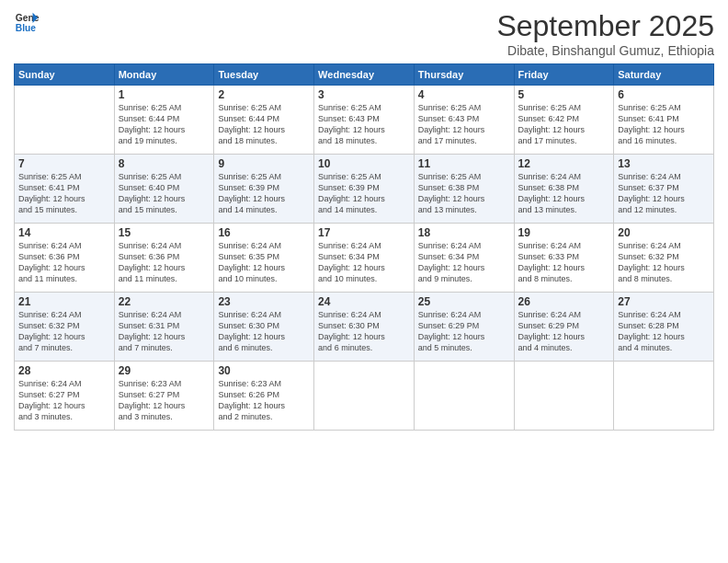 The width and height of the screenshot is (728, 563). Describe the element at coordinates (364, 327) in the screenshot. I see `calendar-day-cell: 24Sunrise: 6:24 AMSunset: 6:30 PMDayligh…` at that location.